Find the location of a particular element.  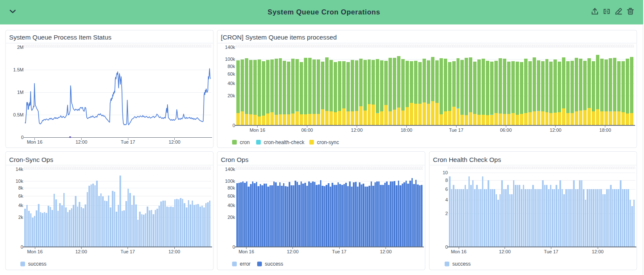

svg-text: 4 is located at coordinates (446, 200).